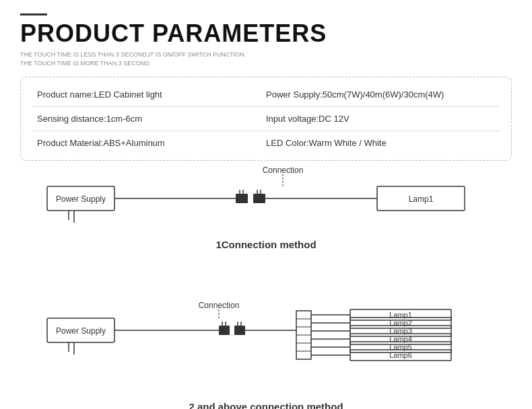  Describe the element at coordinates (266, 245) in the screenshot. I see `diagram1-label: 1Connection method` at that location.